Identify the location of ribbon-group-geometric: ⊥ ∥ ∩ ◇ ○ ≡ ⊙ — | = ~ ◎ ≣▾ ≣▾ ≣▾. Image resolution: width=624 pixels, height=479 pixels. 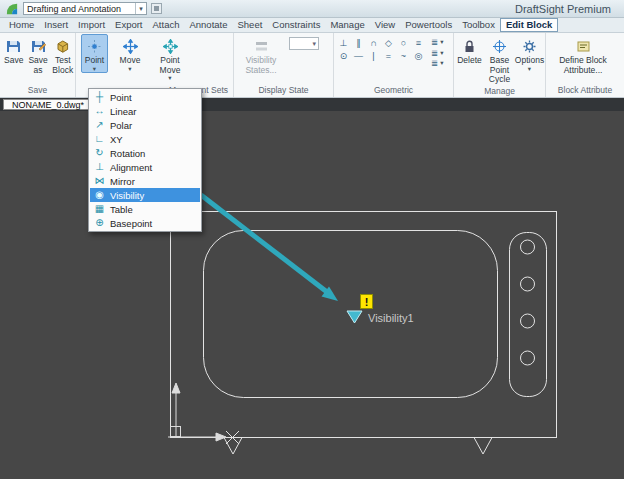
(394, 65).